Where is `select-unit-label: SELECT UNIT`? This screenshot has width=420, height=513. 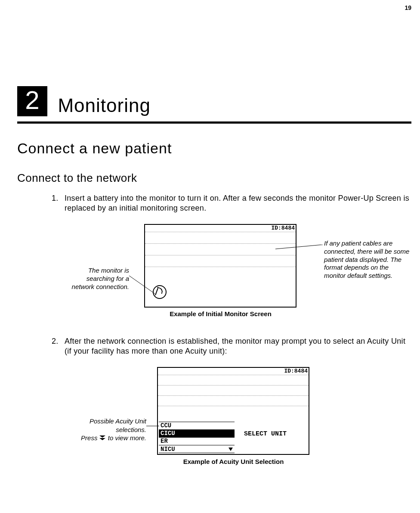
select-unit-label: SELECT UNIT is located at coordinates (265, 434).